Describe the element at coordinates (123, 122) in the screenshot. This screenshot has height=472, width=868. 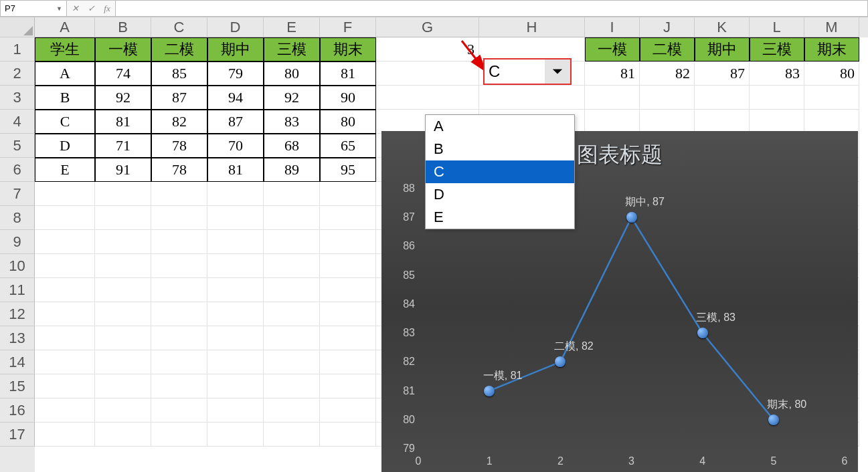
I see `cell: 81` at that location.